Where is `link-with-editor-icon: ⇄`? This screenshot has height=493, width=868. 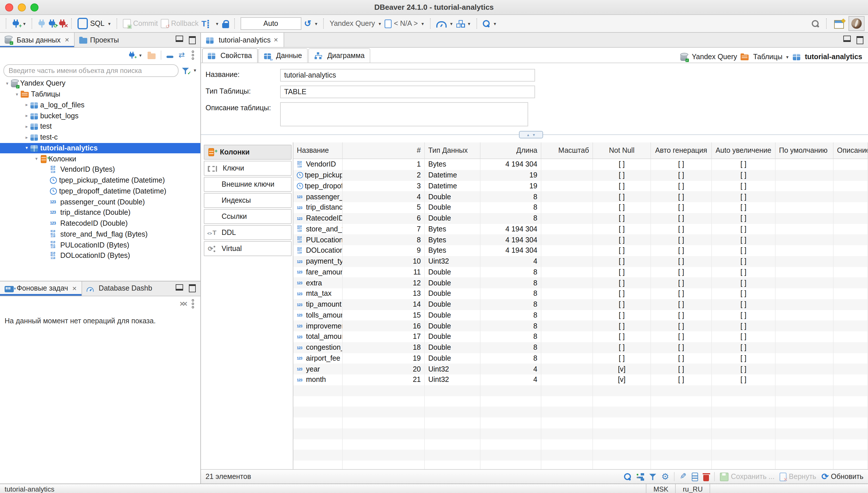
link-with-editor-icon: ⇄ is located at coordinates (182, 55).